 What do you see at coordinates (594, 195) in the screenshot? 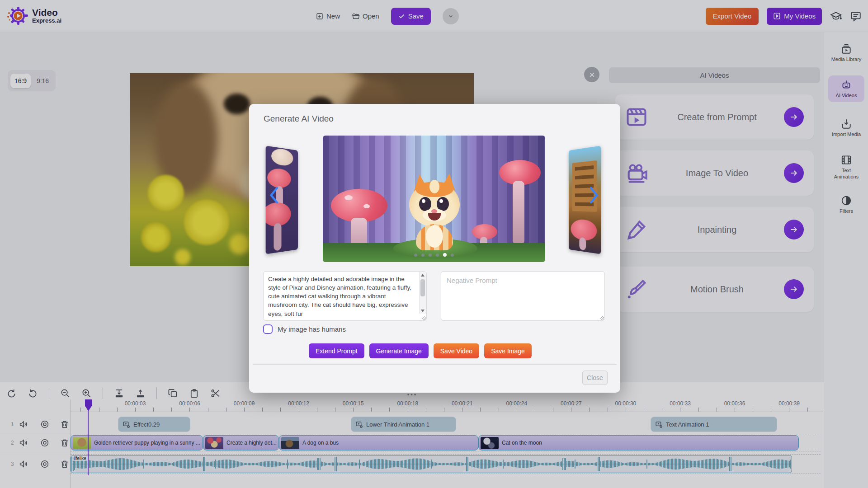
I see `chevron-right-icon` at bounding box center [594, 195].